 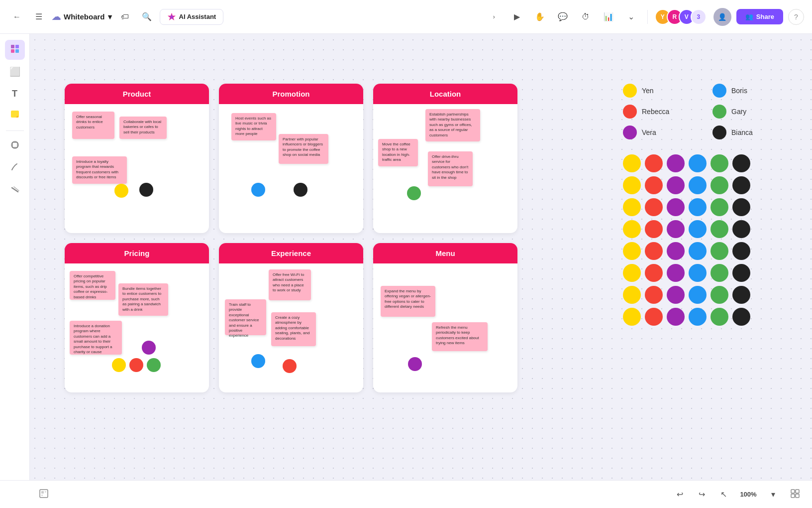 What do you see at coordinates (294, 329) in the screenshot?
I see `sticky-experience-3: Create a cozy atmosphere by adding comfo…` at bounding box center [294, 329].